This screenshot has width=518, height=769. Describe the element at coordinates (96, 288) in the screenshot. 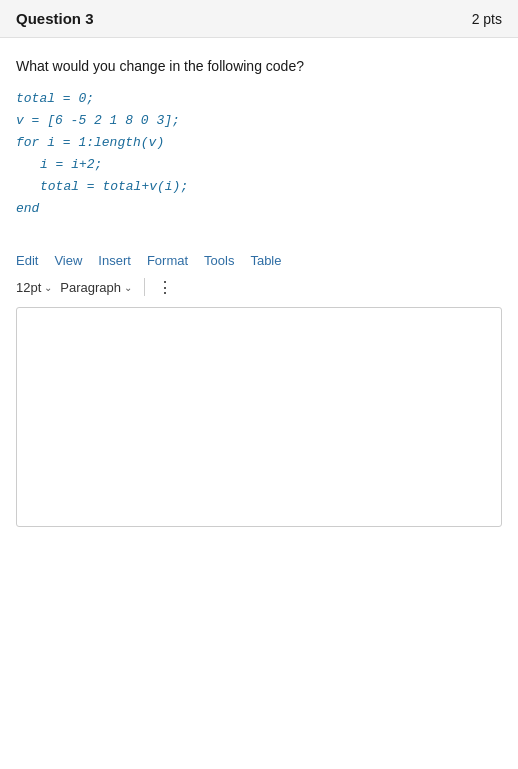

I see `paragraph-style-selector: Paragraph ⌄` at that location.